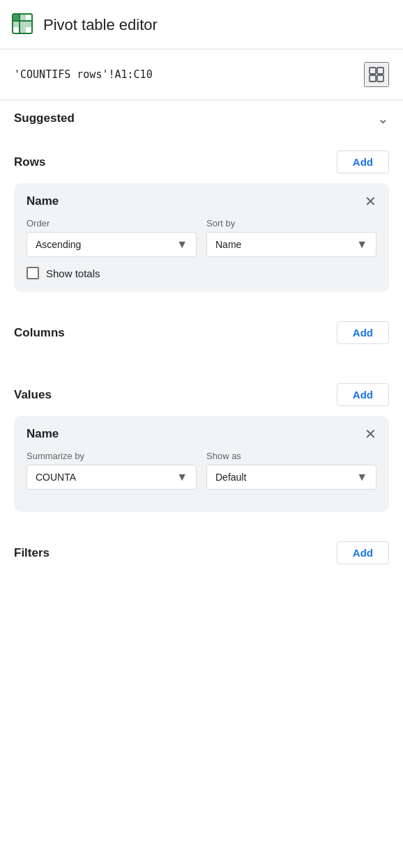 The height and width of the screenshot is (868, 403). Describe the element at coordinates (202, 114) in the screenshot. I see `suggested-section: Suggested ⌄` at that location.